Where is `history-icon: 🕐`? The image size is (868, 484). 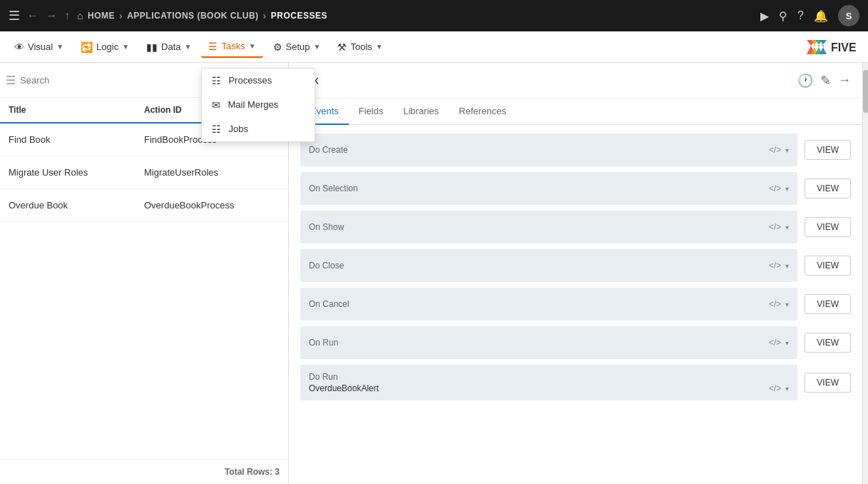 history-icon: 🕐 is located at coordinates (805, 81).